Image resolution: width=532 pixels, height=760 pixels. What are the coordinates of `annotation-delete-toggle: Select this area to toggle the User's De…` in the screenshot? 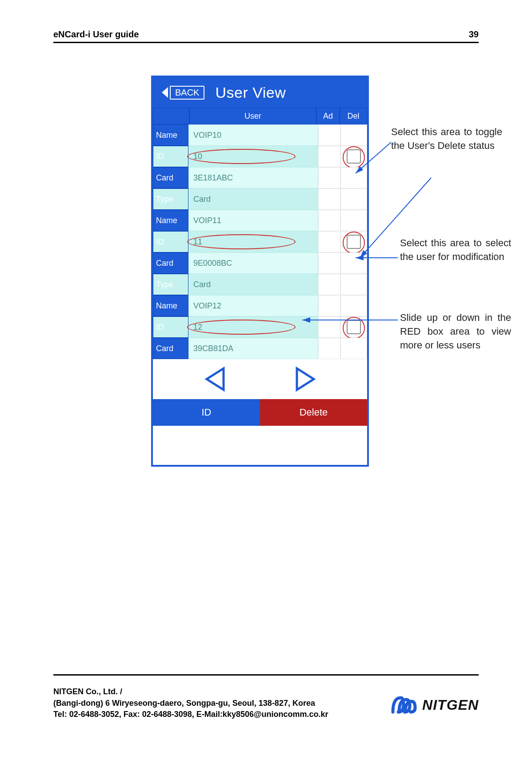 It's located at (447, 139).